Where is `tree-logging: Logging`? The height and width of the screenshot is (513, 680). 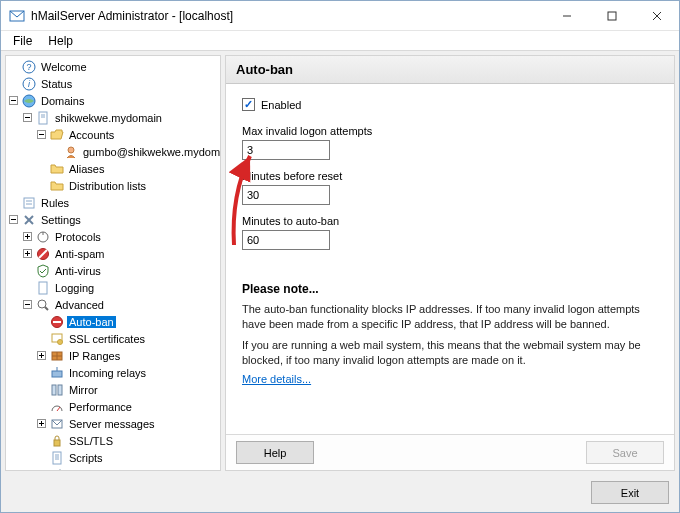
tree-logging: Logging is located at coordinates (122, 288).